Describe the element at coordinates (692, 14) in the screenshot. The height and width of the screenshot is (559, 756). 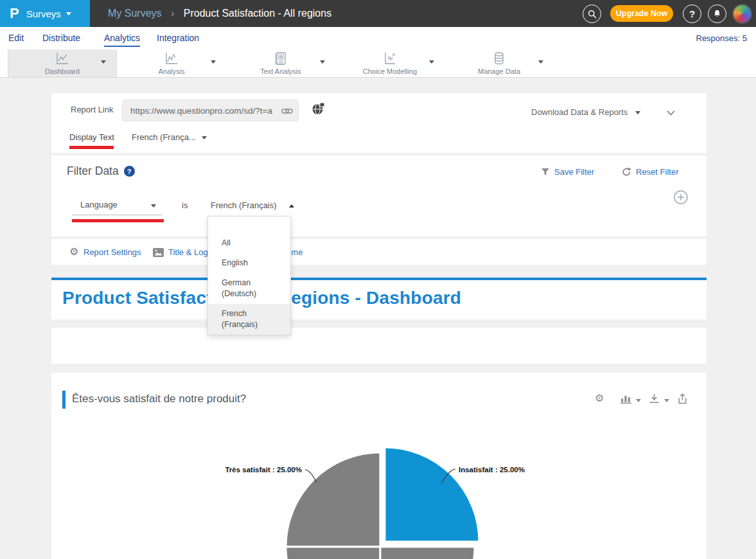
I see `question-mark-icon: ?` at that location.